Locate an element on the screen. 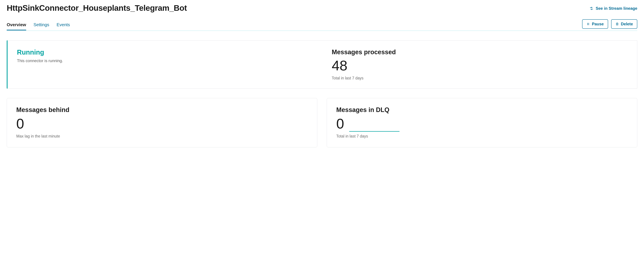 The height and width of the screenshot is (270, 644). dlq-sparkline is located at coordinates (374, 128).